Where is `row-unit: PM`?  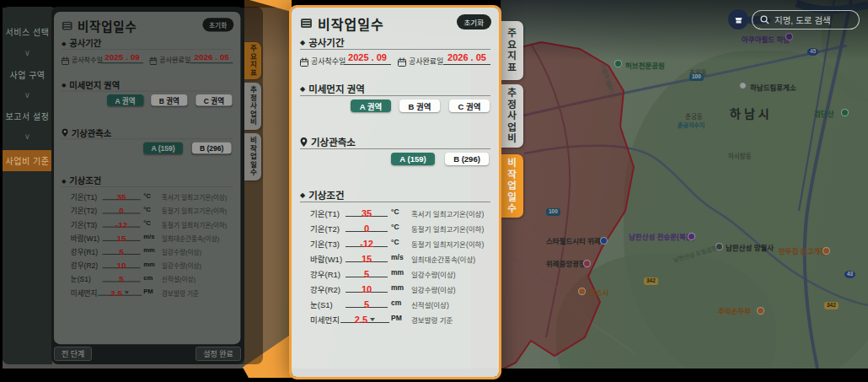
row-unit: PM is located at coordinates (396, 318).